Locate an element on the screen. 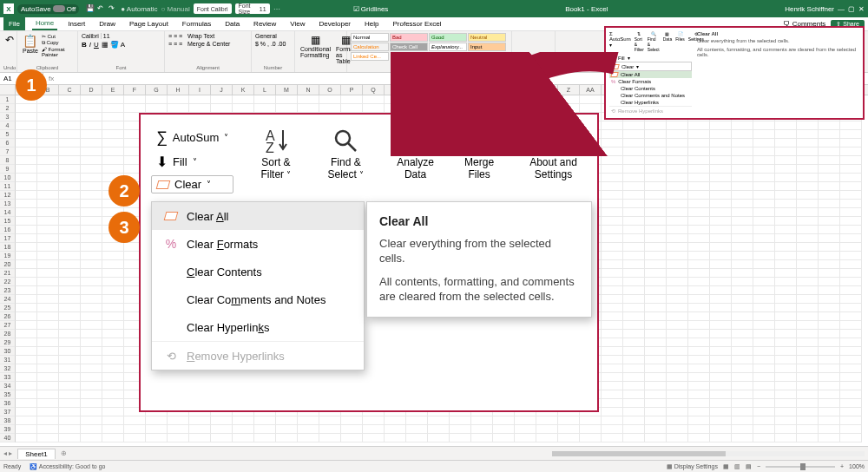 Image resolution: width=868 pixels, height=472 pixels. row-header: 13 is located at coordinates (8, 204).